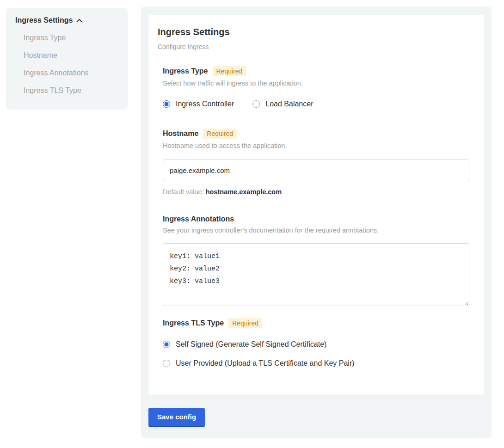  What do you see at coordinates (316, 354) in the screenshot?
I see `ingress-tls-type-options: Self Signed (Generate Self Signed Certif…` at bounding box center [316, 354].